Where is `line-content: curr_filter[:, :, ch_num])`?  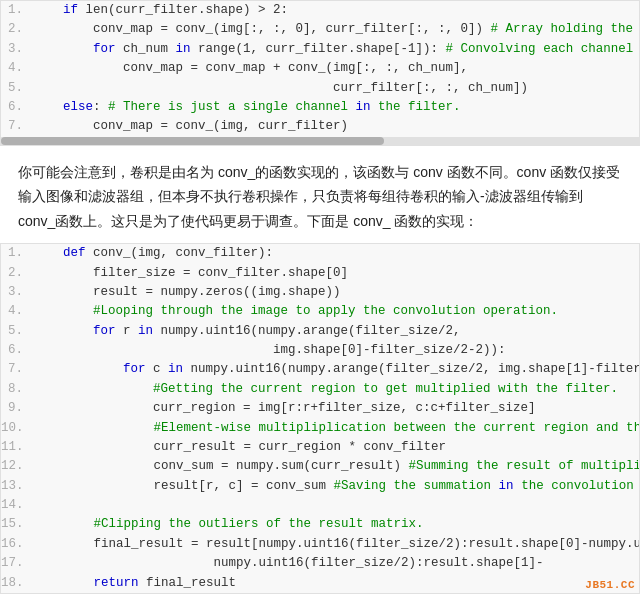
line-content: curr_filter[:, :, ch_num]) is located at coordinates (280, 88).